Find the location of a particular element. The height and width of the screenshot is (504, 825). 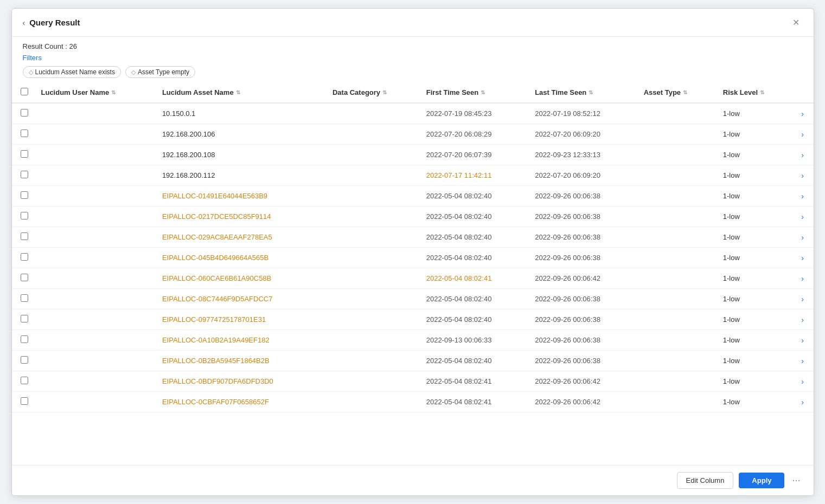

header-action is located at coordinates (803, 93).